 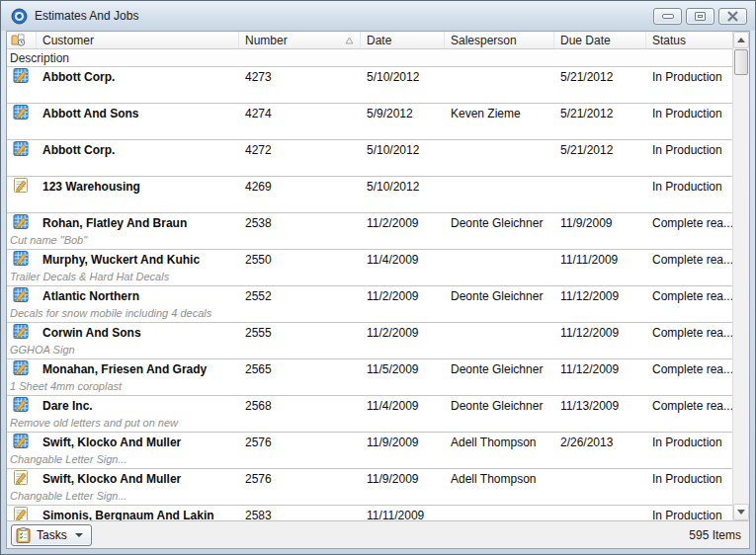 What do you see at coordinates (138, 259) in the screenshot?
I see `row-customer: Murphy, Wuckert And Kuhic` at bounding box center [138, 259].